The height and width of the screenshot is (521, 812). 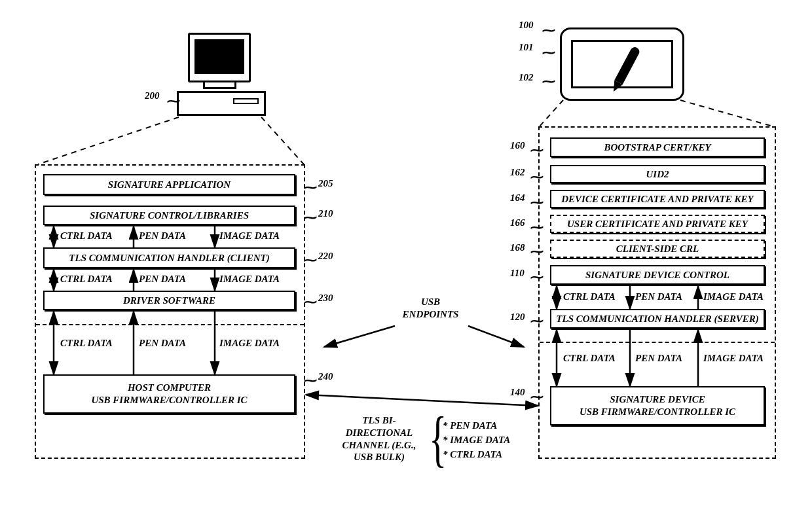 What do you see at coordinates (733, 359) in the screenshot?
I see `image-120-140: IMAGE DATA` at bounding box center [733, 359].